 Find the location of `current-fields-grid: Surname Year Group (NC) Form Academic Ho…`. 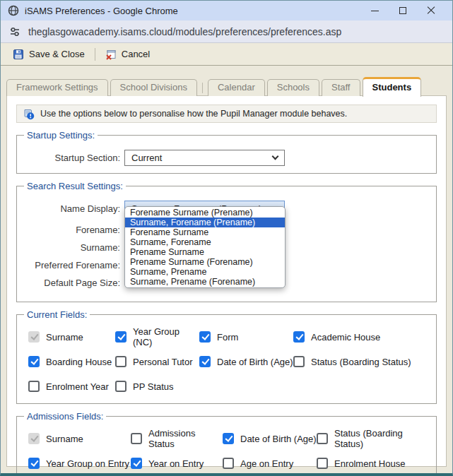

current-fields-grid: Surname Year Group (NC) Form Academic Ho… is located at coordinates (226, 359).